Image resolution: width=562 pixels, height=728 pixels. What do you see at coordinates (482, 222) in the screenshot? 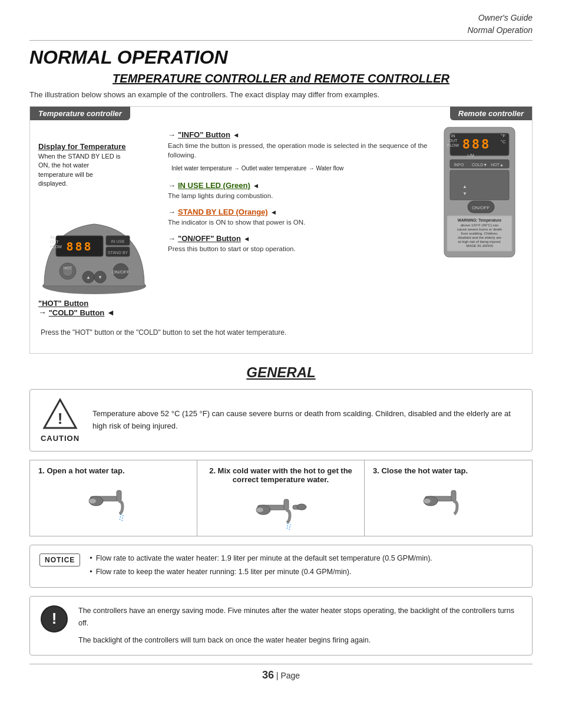
I see `right-col: 888 °F °C IN OUT FLOW L/M INFO COLD▼ HOT…` at bounding box center [482, 222].